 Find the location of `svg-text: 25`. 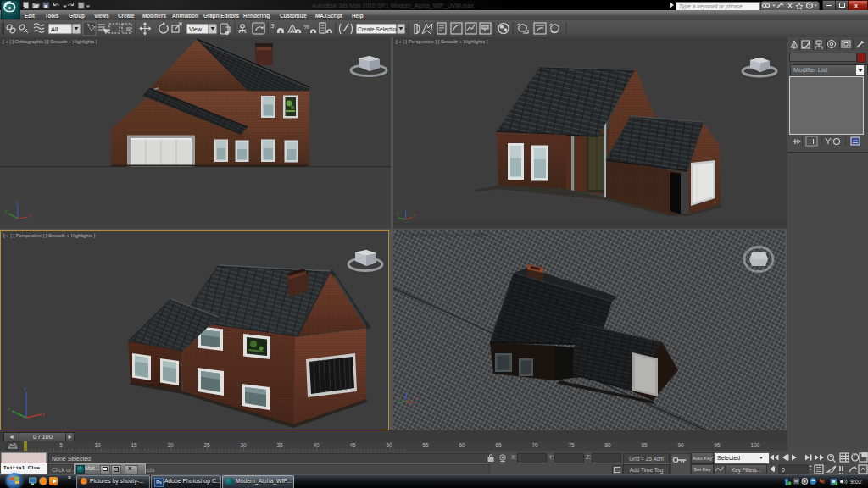

svg-text: 25 is located at coordinates (207, 446).